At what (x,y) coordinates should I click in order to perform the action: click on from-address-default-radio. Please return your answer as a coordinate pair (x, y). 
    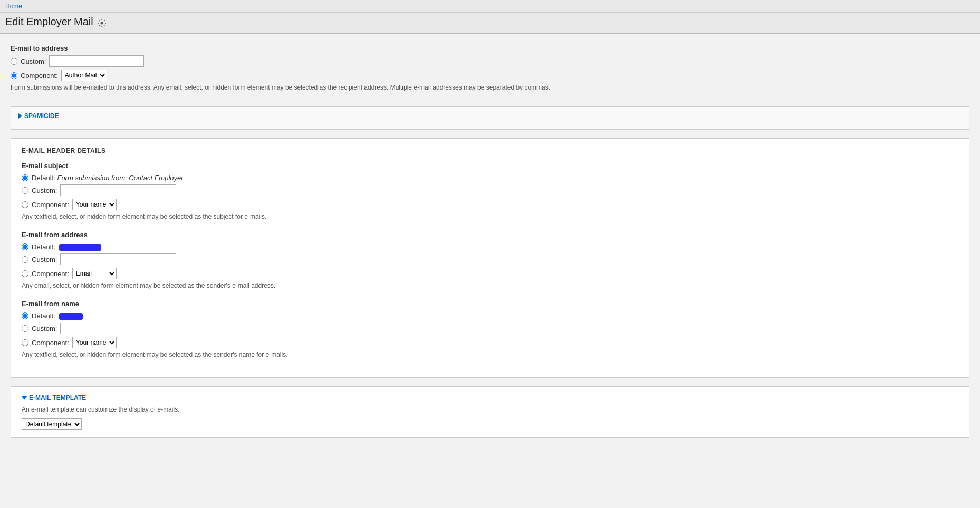
    Looking at the image, I should click on (25, 247).